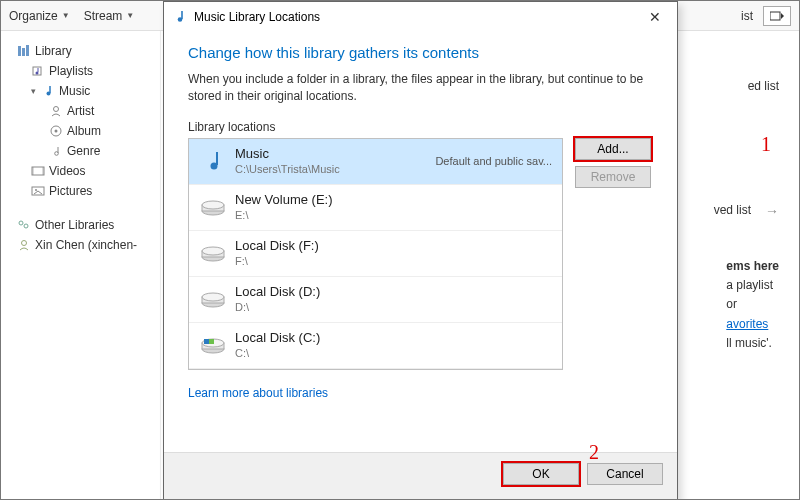 The height and width of the screenshot is (500, 800). What do you see at coordinates (594, 452) in the screenshot?
I see `annotation-2: 2` at bounding box center [594, 452].